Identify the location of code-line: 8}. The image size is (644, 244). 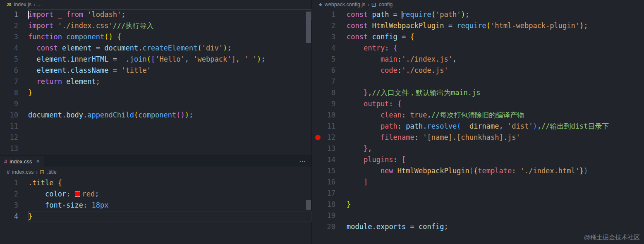
(156, 93).